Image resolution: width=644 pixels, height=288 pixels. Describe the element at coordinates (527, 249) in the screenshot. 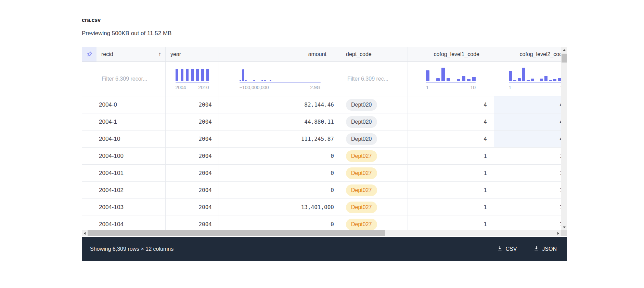

I see `download-buttons: CSV JSON` at that location.